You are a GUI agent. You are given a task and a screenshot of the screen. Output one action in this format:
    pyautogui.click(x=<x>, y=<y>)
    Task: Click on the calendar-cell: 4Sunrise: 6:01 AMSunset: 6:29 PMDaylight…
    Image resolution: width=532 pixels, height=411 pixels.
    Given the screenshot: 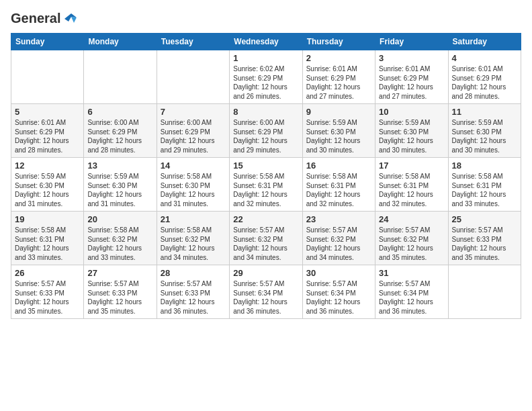 What is the action you would take?
    pyautogui.click(x=484, y=77)
    